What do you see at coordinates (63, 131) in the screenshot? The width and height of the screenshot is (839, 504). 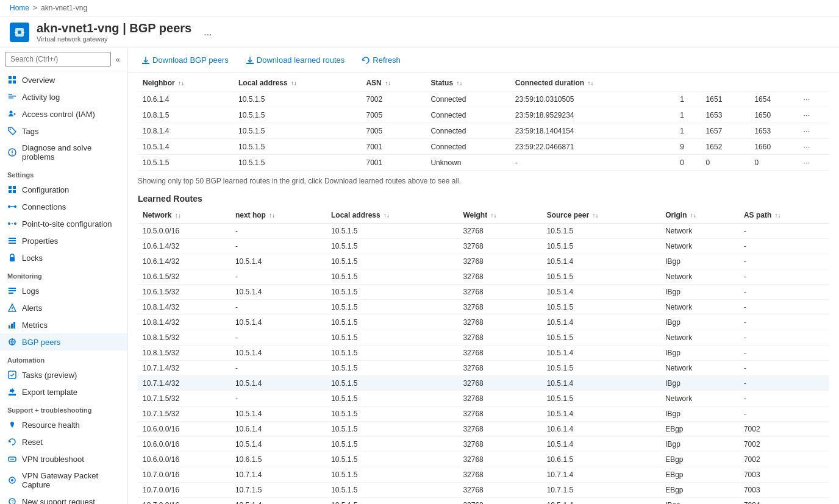 I see `sidebar-item-tags: Tags` at bounding box center [63, 131].